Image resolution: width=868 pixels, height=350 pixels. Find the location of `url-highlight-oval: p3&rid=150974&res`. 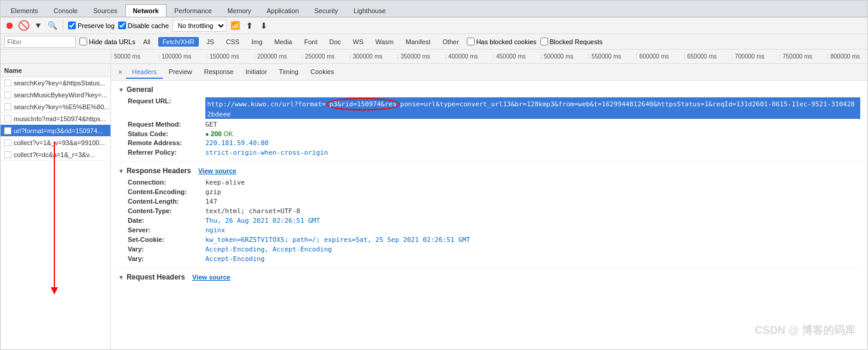

url-highlight-oval: p3&rid=150974&res is located at coordinates (363, 104).